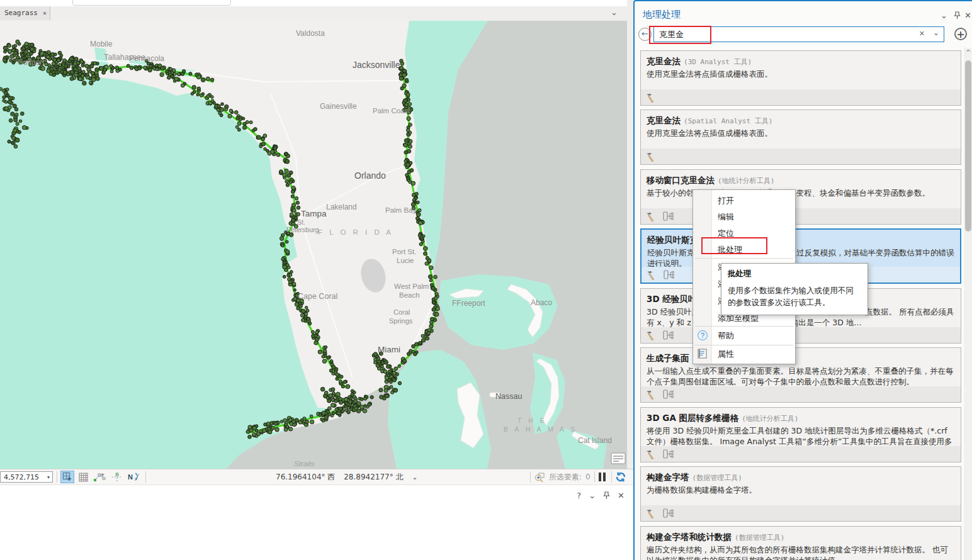 Image resolution: width=972 pixels, height=560 pixels. Describe the element at coordinates (26, 477) in the screenshot. I see `scale-combo: 4,572,715 ▾` at that location.